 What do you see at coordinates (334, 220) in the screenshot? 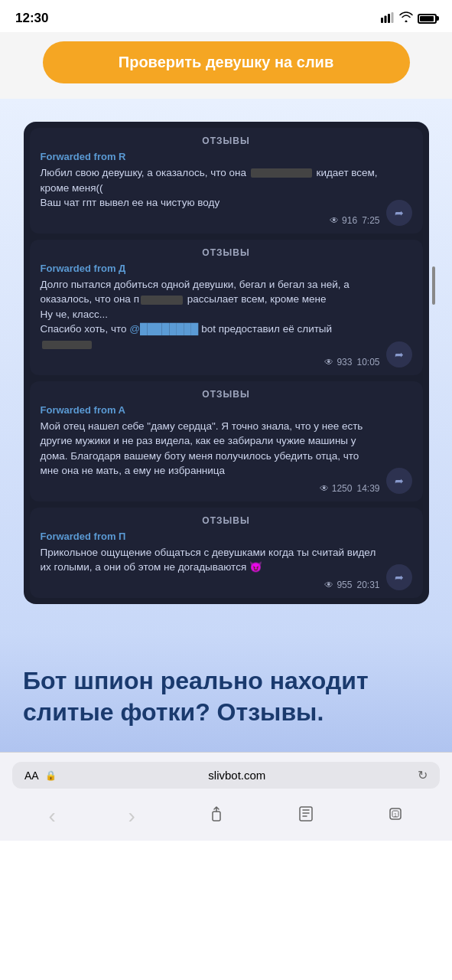
I see `view-icon-1: 👁` at bounding box center [334, 220].